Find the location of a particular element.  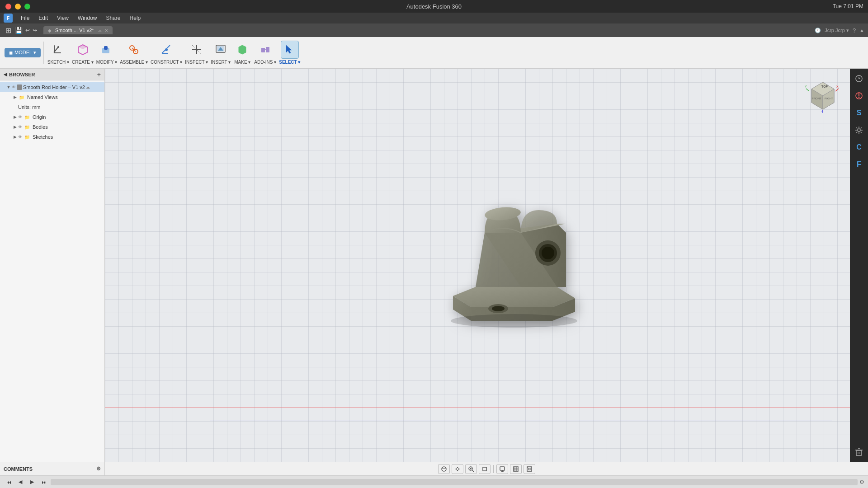

toolbar-assemble: ASSEMBLE ▾ is located at coordinates (134, 52).